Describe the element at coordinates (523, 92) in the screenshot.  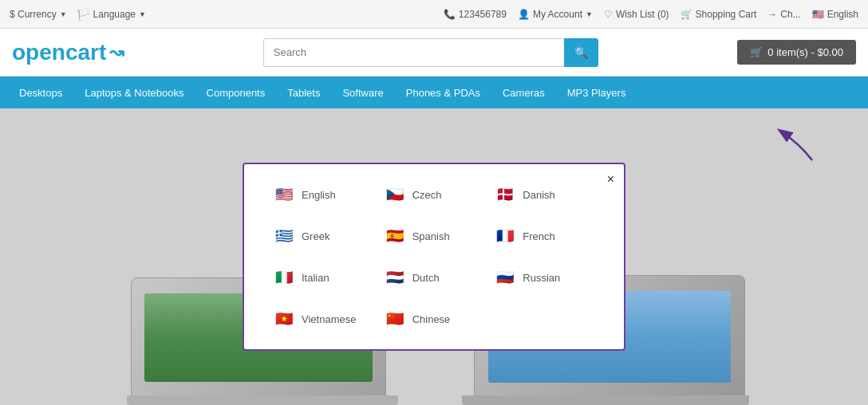
I see `nav-cameras: Cameras` at that location.